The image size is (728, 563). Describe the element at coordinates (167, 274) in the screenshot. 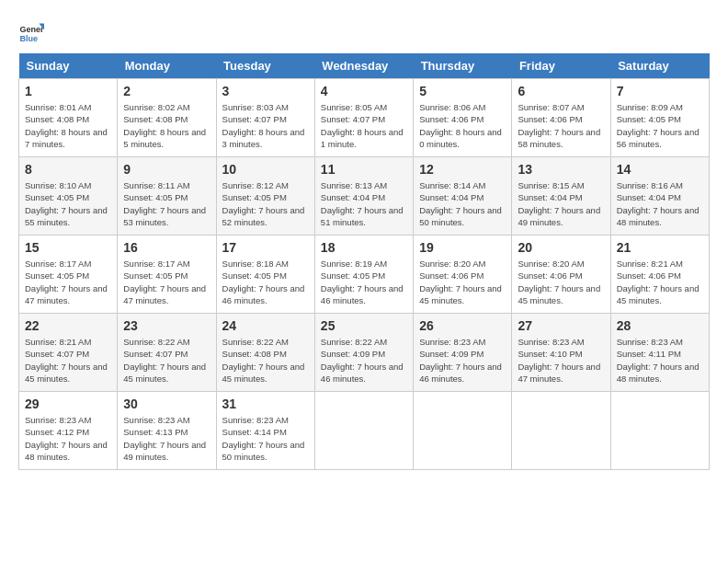

I see `calendar-cell: 16 Sunrise: 8:17 AMSunset: 4:05 PMDaylig…` at that location.